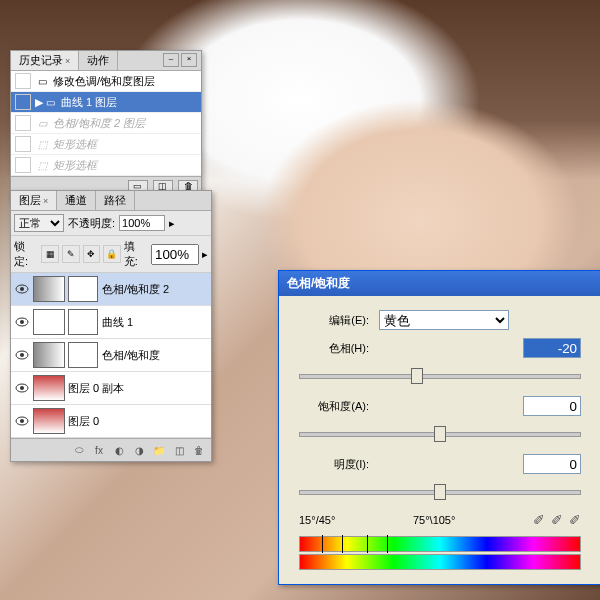 Image resolution: width=600 pixels, height=600 pixels. Describe the element at coordinates (339, 406) in the screenshot. I see `saturation-label: 饱和度(A):` at that location.